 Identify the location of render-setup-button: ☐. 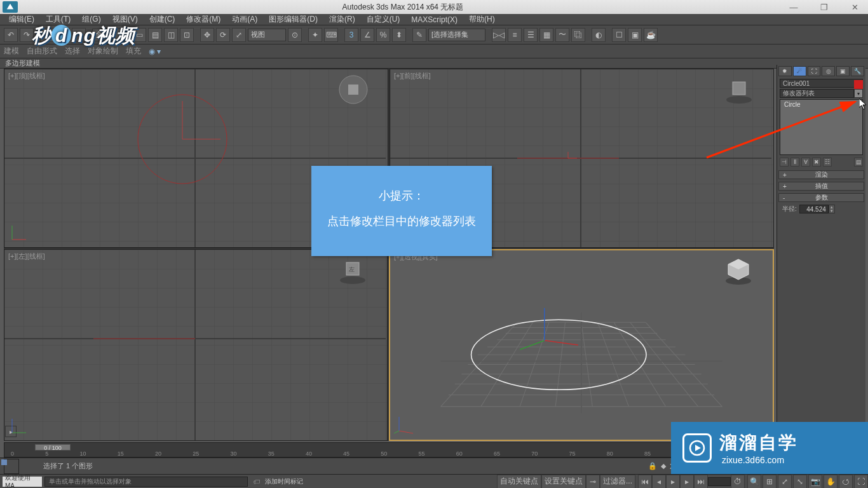
(619, 35).